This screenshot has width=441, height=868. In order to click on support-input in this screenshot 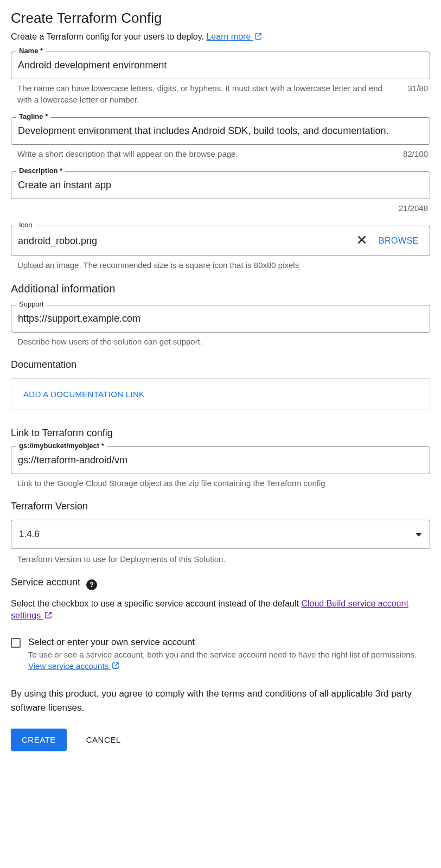, I will do `click(220, 319)`.